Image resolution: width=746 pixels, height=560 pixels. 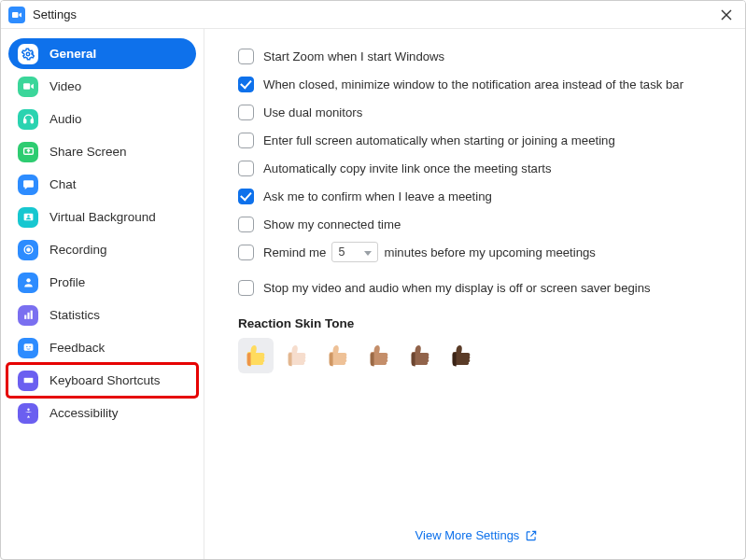 What do you see at coordinates (28, 217) in the screenshot?
I see `virtual-background-icon` at bounding box center [28, 217].